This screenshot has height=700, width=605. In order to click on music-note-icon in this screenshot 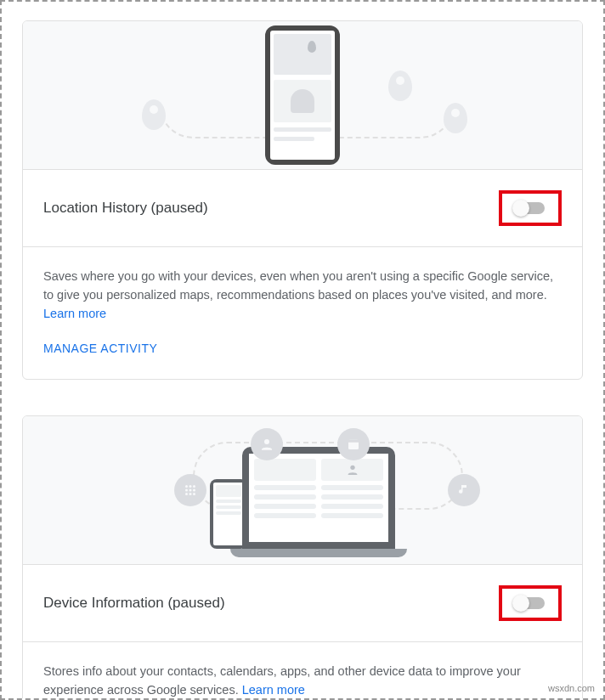, I will do `click(464, 490)`.